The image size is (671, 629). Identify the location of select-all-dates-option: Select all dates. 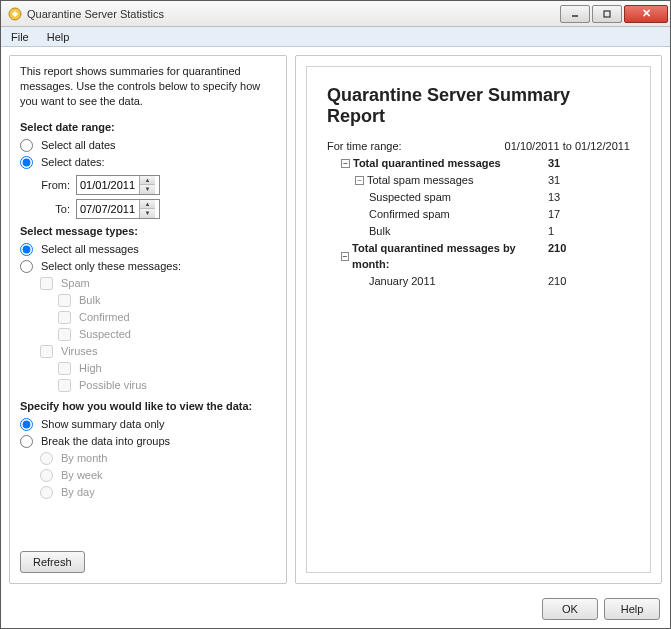
(148, 146).